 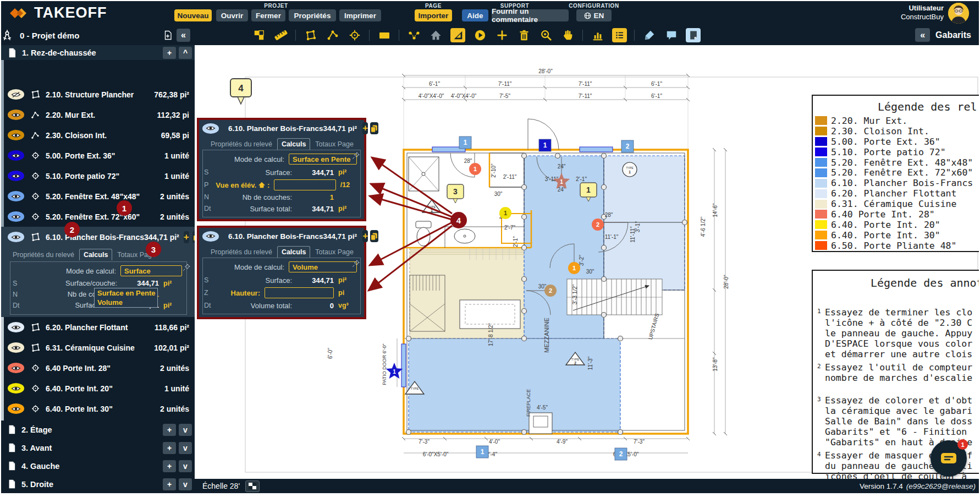 What do you see at coordinates (546, 35) in the screenshot?
I see `zoom-icon` at bounding box center [546, 35].